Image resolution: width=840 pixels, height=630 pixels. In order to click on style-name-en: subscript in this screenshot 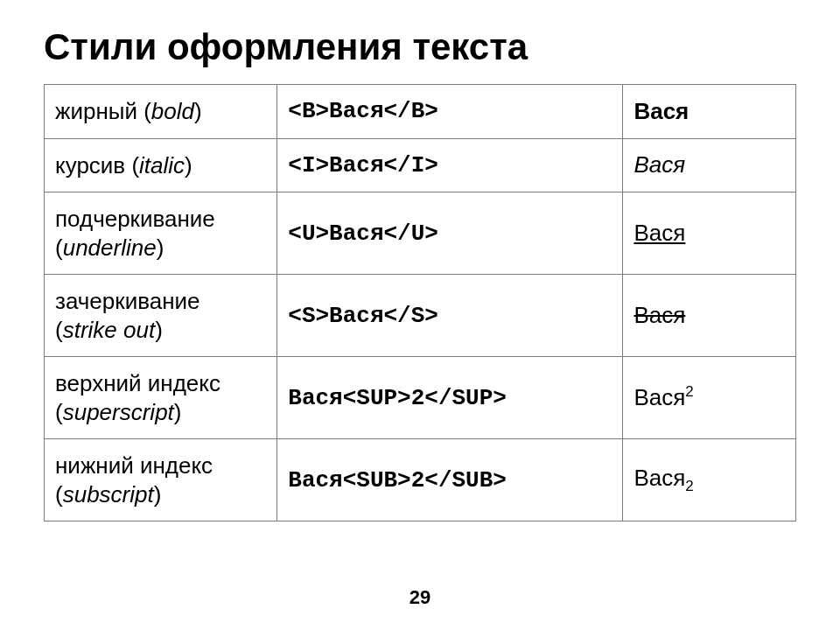, I will do `click(108, 494)`.